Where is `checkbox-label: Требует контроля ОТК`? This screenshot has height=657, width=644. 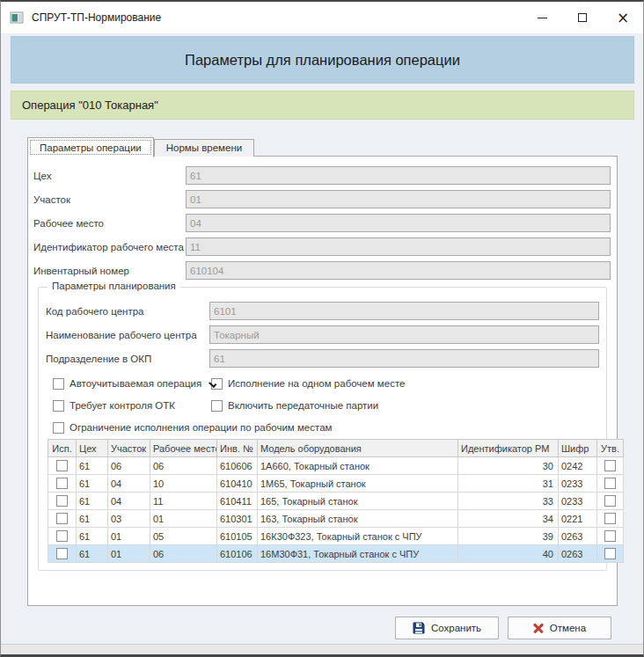
checkbox-label: Требует контроля ОТК is located at coordinates (122, 405).